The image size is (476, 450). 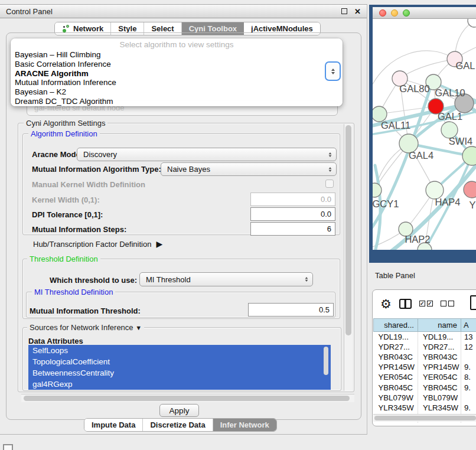 I want to click on mi-threshold-title: MI Threshold Definition, so click(x=73, y=292).